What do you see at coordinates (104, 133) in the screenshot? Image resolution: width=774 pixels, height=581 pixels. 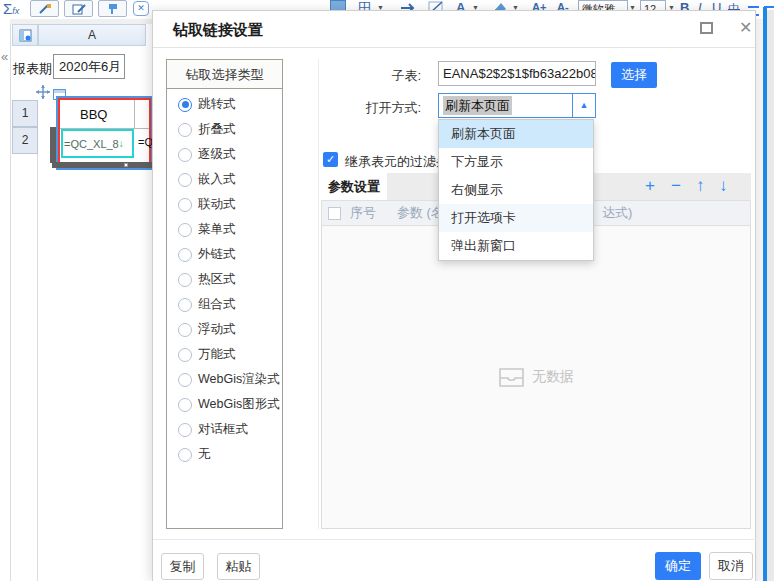 I see `block-red-border: BBQ =QC_XL_8 ↓ =Q` at bounding box center [104, 133].